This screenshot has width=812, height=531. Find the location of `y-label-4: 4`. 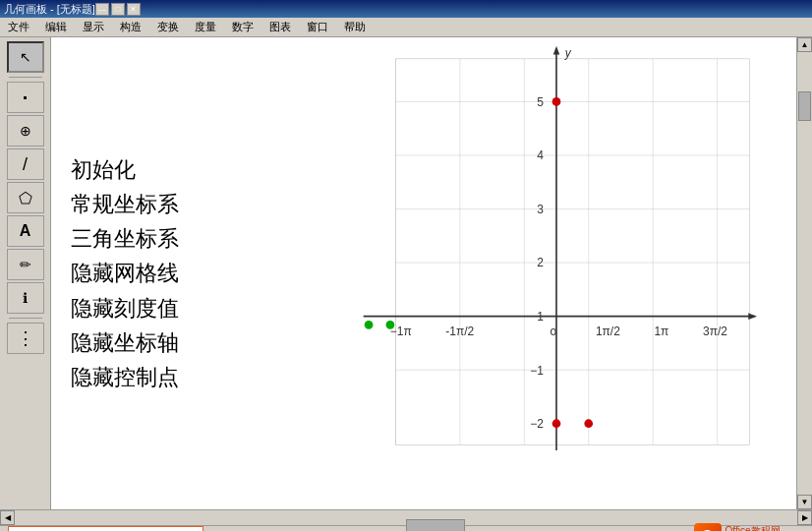

y-label-4: 4 is located at coordinates (541, 155).